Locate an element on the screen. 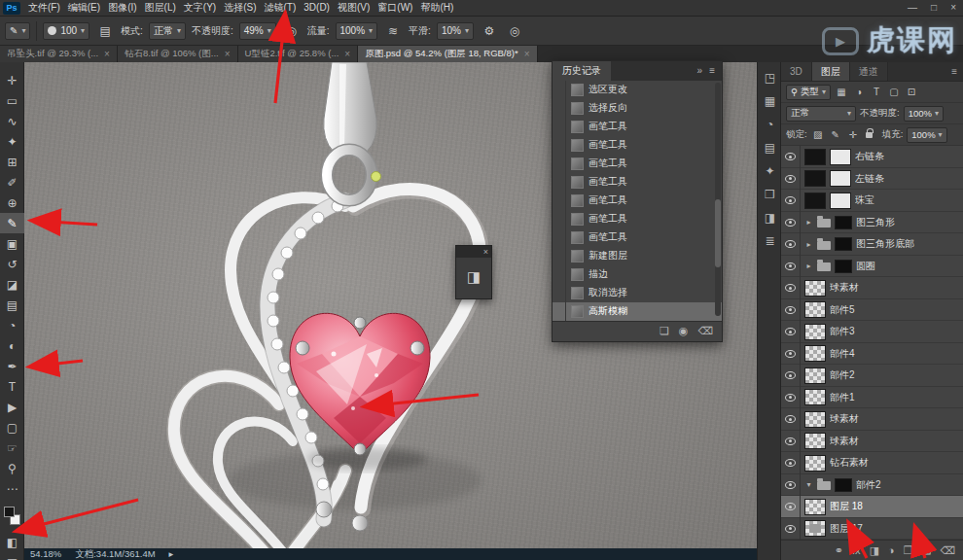 This screenshot has height=560, width=963. menu-item-view: 视图(V) is located at coordinates (354, 8).